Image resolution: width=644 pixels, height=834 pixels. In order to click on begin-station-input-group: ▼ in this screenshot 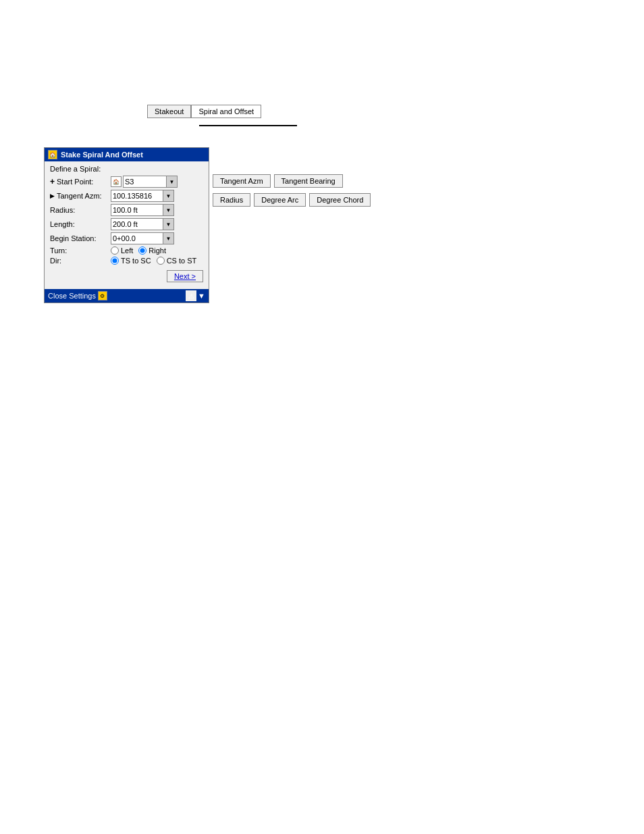, I will do `click(157, 238)`.